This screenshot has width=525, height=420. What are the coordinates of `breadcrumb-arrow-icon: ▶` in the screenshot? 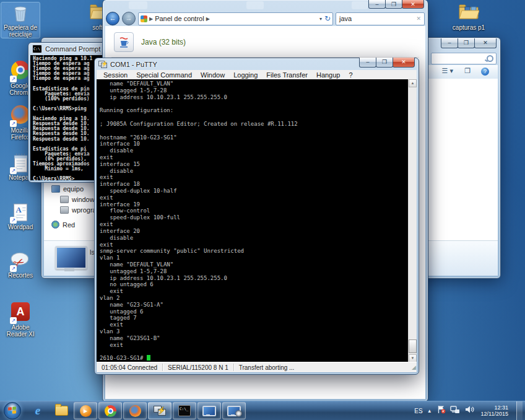 It's located at (208, 19).